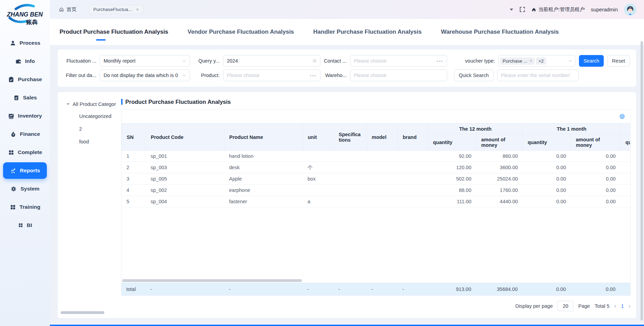 The height and width of the screenshot is (326, 644). I want to click on warehouse-picker: Please choose, so click(399, 75).